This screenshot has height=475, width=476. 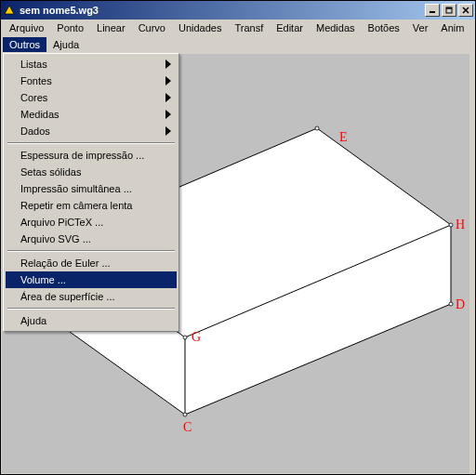 I want to click on menu-item: Arquivo PiCTeX ..., so click(x=91, y=222).